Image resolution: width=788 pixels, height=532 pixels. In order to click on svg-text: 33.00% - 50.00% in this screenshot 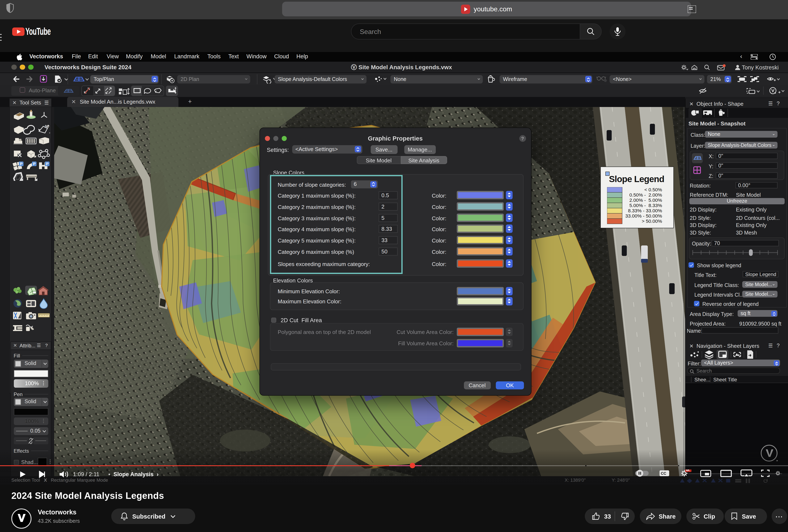, I will do `click(644, 216)`.